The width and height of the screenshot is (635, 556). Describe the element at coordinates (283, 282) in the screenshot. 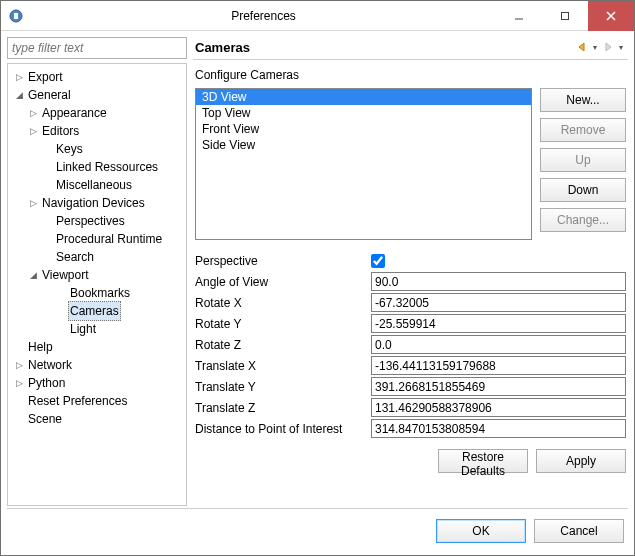

I see `angle-label: Angle of View` at that location.